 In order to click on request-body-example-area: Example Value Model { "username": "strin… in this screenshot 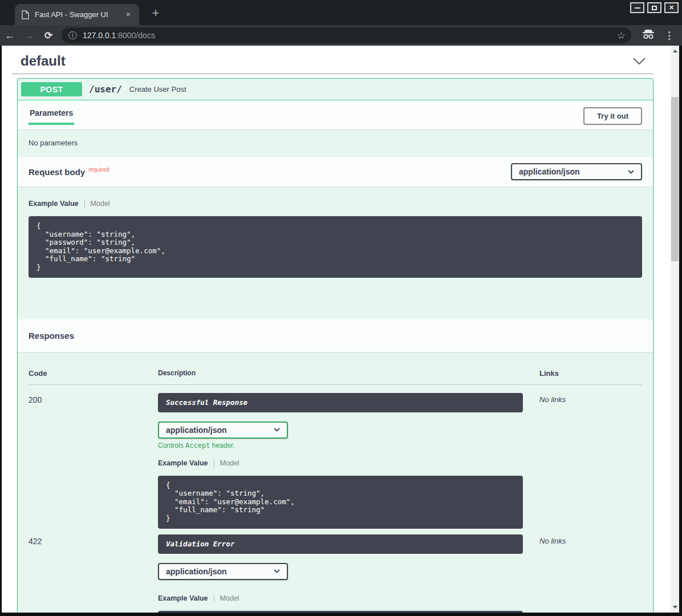, I will do `click(335, 232)`.